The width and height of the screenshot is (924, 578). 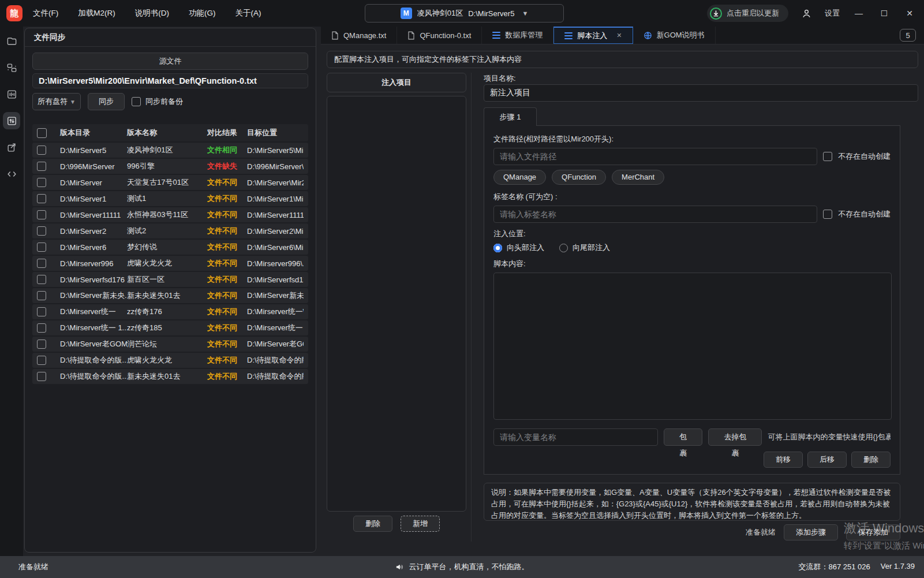 What do you see at coordinates (170, 360) in the screenshot?
I see `table-row: D:\待提取命令的版...虎啸火龙火龙文件不同D:\待提取命令的版...` at bounding box center [170, 360].